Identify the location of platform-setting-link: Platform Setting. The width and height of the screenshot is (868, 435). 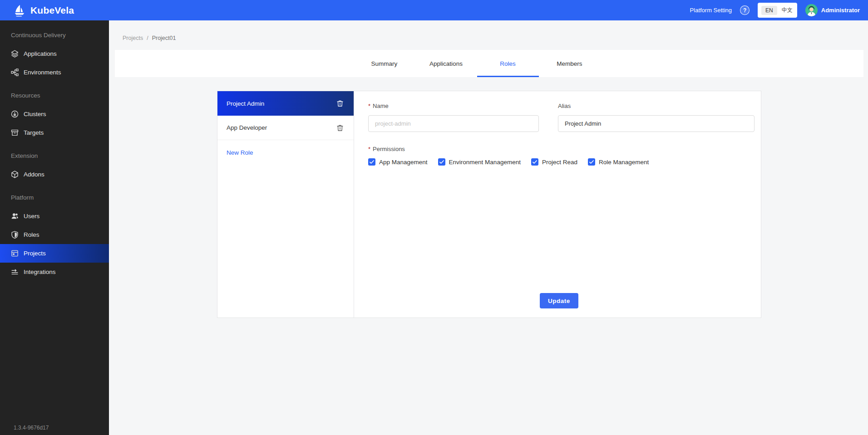
(711, 10).